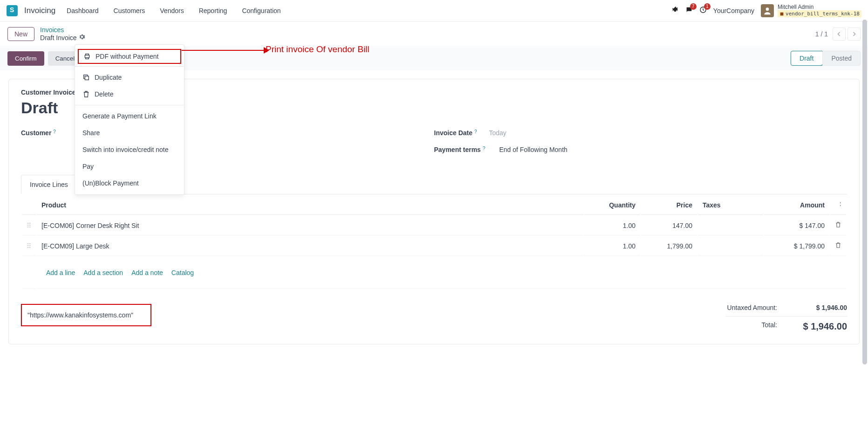 This screenshot has height=447, width=868. What do you see at coordinates (703, 10) in the screenshot?
I see `activities-icon: 1` at bounding box center [703, 10].